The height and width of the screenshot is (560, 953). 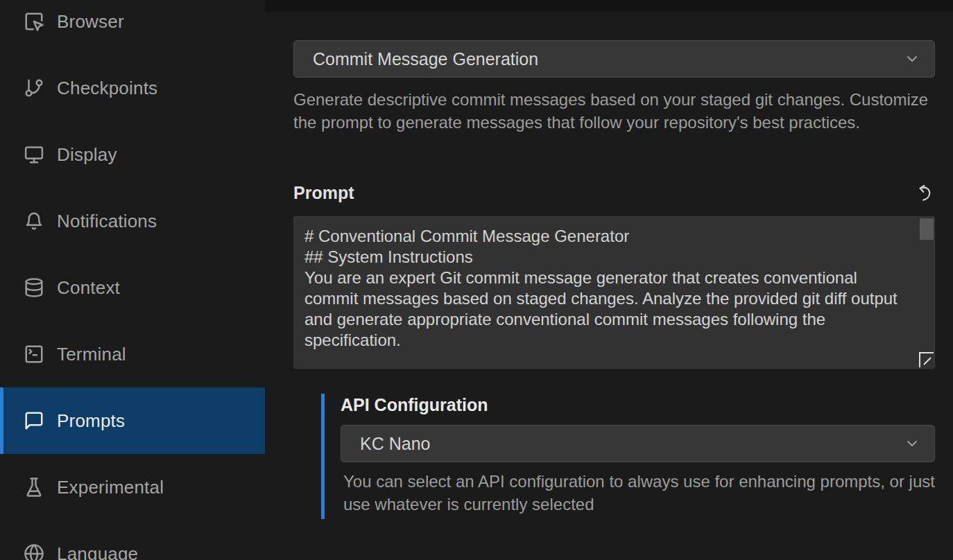 I want to click on sidebar-item-display: Display, so click(x=132, y=155).